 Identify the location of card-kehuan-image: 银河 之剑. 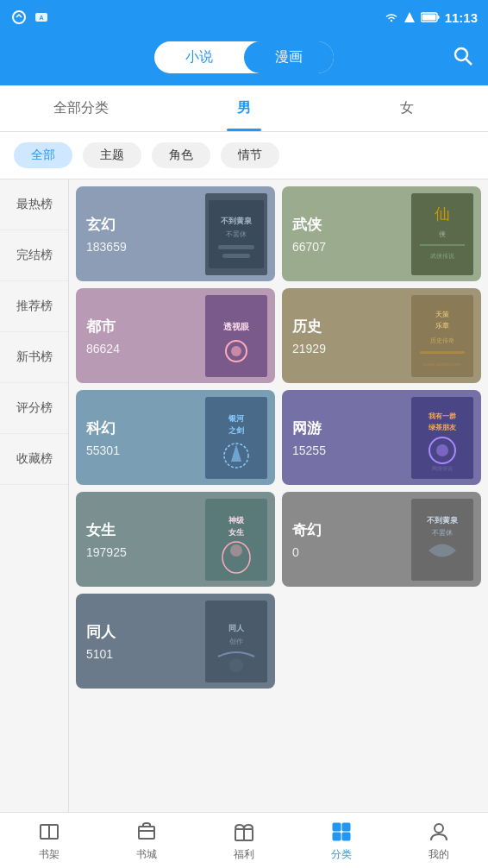
(236, 437).